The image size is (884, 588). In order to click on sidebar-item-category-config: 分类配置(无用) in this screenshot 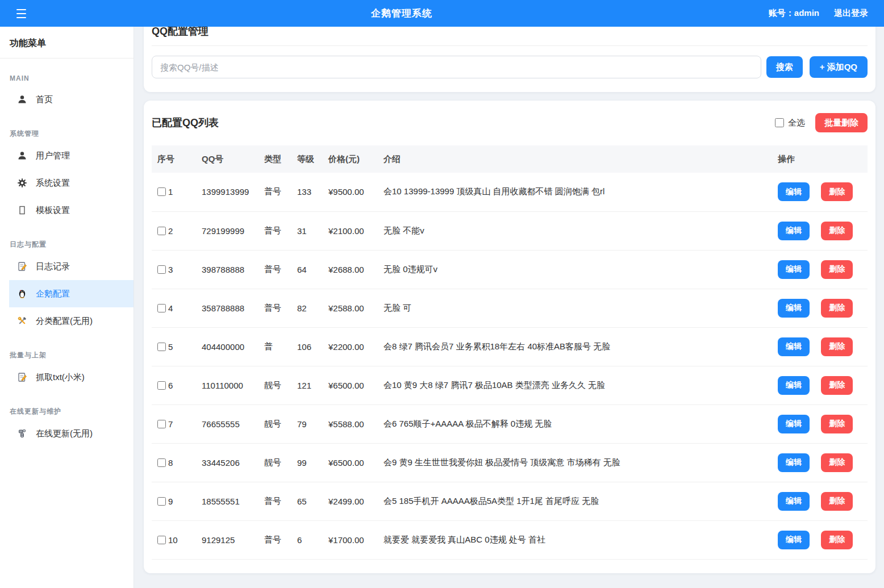, I will do `click(72, 321)`.